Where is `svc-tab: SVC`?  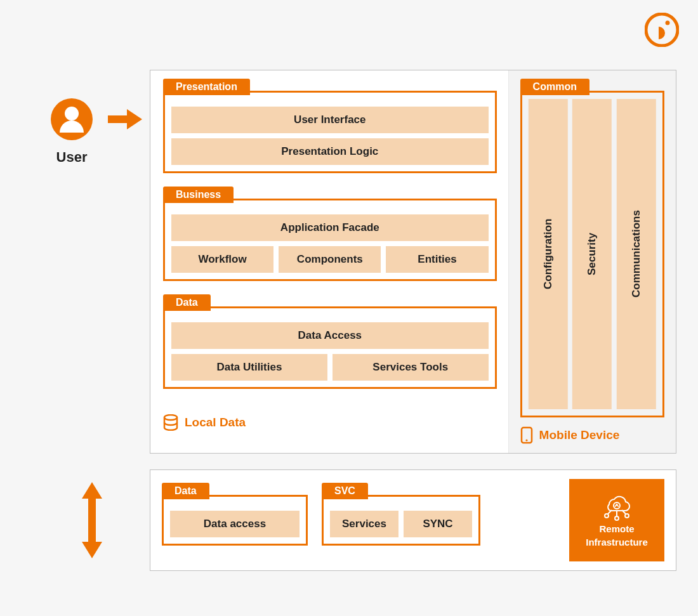
svc-tab: SVC is located at coordinates (345, 491).